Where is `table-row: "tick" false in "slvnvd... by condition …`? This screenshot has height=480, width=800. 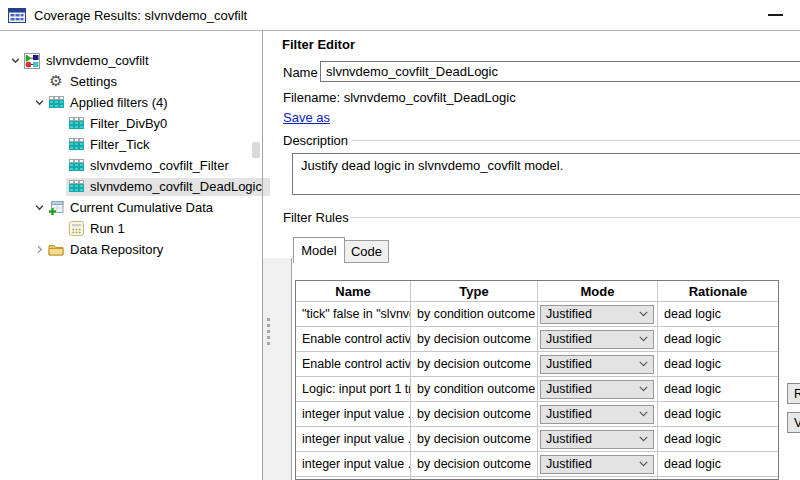
table-row: "tick" false in "slvnvd... by condition … is located at coordinates (537, 314).